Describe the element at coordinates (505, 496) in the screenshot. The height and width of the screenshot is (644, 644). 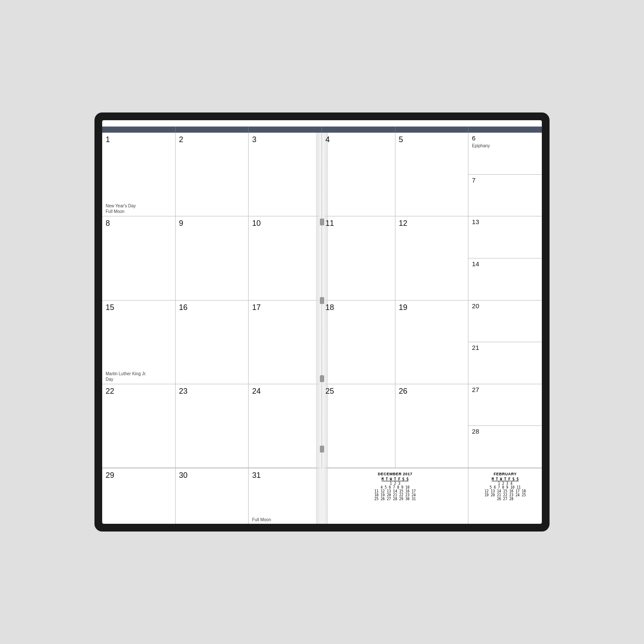
I see `mini-feb-cal: FEBRUARYM T W T F S S 1 2 3 4 5 6 7 8 9 …` at that location.